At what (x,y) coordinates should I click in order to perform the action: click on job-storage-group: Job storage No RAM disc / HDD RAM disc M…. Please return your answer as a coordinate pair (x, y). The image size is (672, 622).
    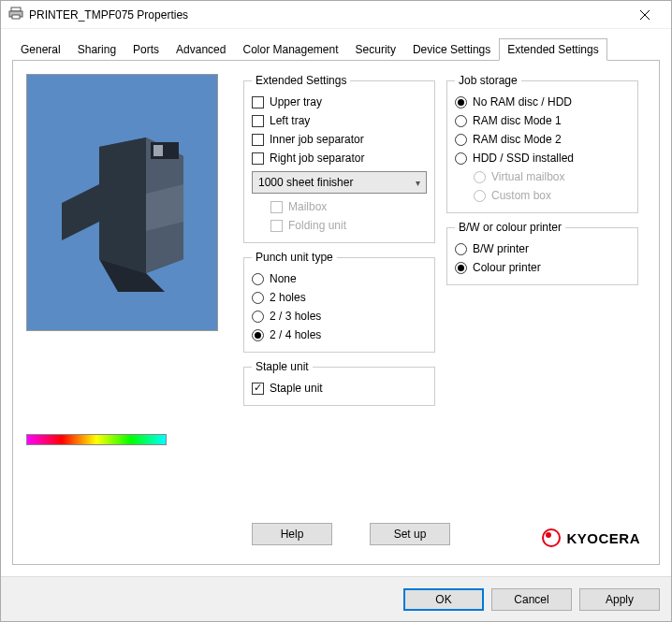
    Looking at the image, I should click on (543, 144).